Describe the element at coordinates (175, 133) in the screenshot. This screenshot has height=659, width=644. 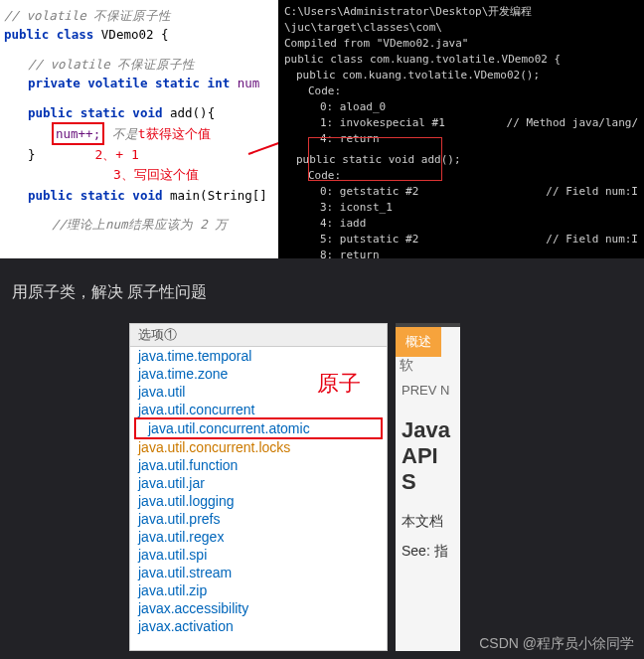
I see `annotation: t获得这个值` at that location.